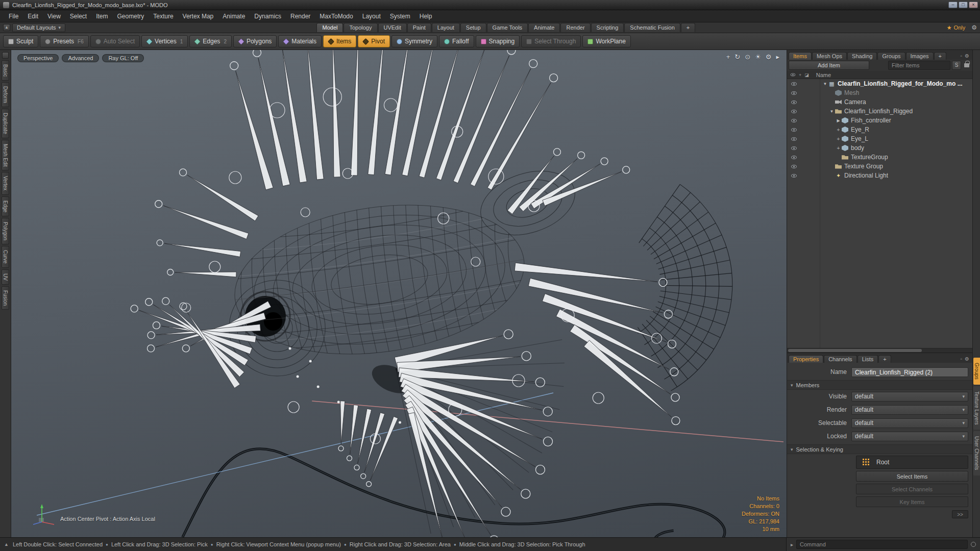 This screenshot has height=551, width=980. Describe the element at coordinates (882, 544) in the screenshot. I see `command-input: Command` at that location.